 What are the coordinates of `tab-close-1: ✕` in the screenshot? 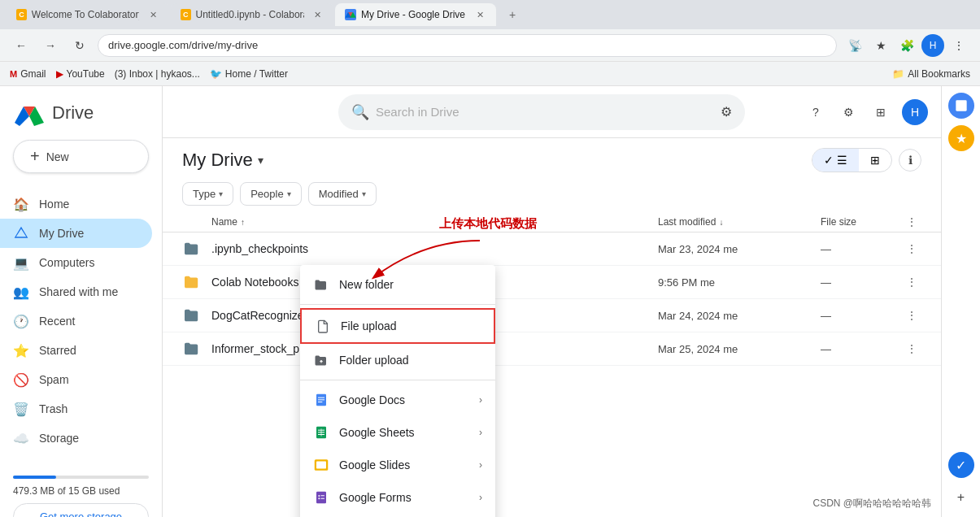 It's located at (153, 15).